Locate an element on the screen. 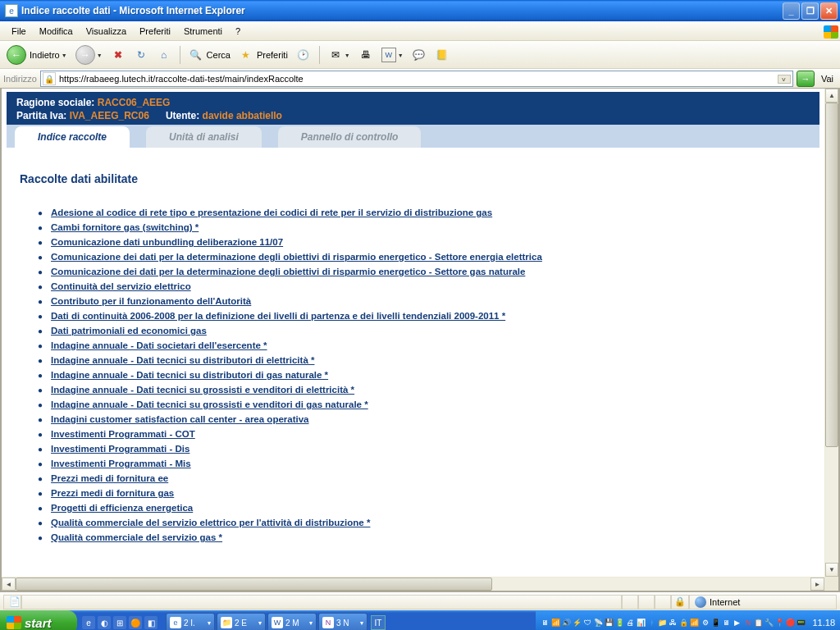 This screenshot has height=630, width=840. horizontal-scrollbar: ◄ ► is located at coordinates (413, 584).